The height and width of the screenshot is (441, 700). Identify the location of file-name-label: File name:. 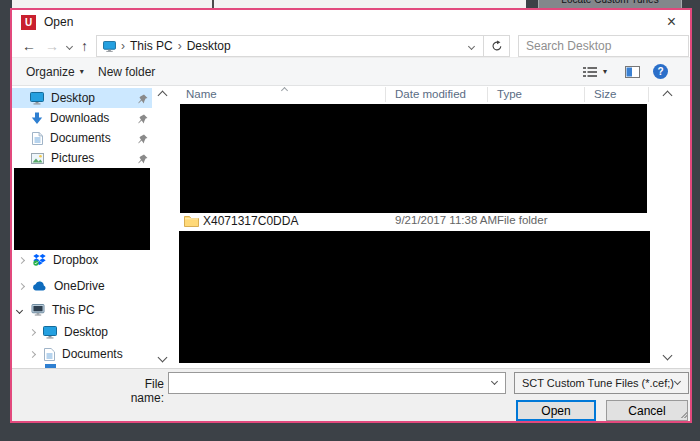
(136, 391).